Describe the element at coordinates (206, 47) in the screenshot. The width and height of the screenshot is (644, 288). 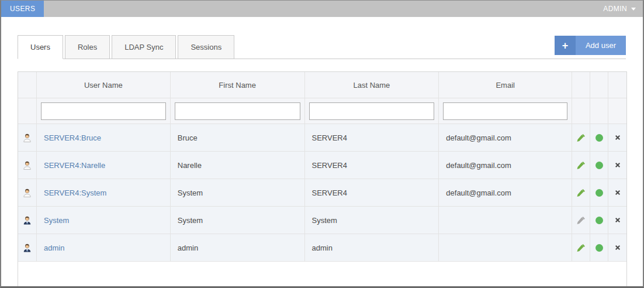
I see `tab-sessions: Sessions` at that location.